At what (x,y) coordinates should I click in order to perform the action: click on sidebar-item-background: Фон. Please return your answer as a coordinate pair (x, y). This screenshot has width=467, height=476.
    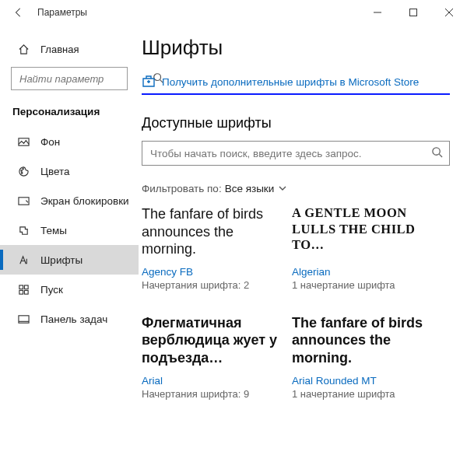
    Looking at the image, I should click on (69, 142).